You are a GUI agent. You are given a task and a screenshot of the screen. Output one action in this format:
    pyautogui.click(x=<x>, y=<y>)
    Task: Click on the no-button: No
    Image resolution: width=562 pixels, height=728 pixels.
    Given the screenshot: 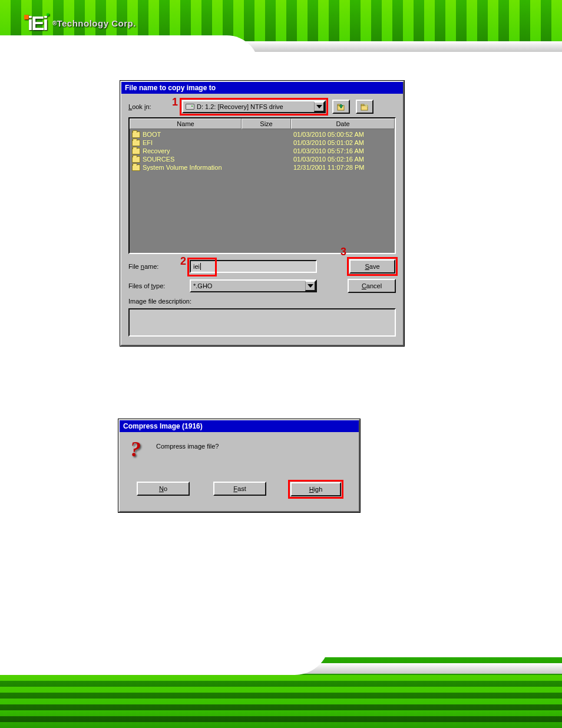 What is the action you would take?
    pyautogui.click(x=163, y=489)
    